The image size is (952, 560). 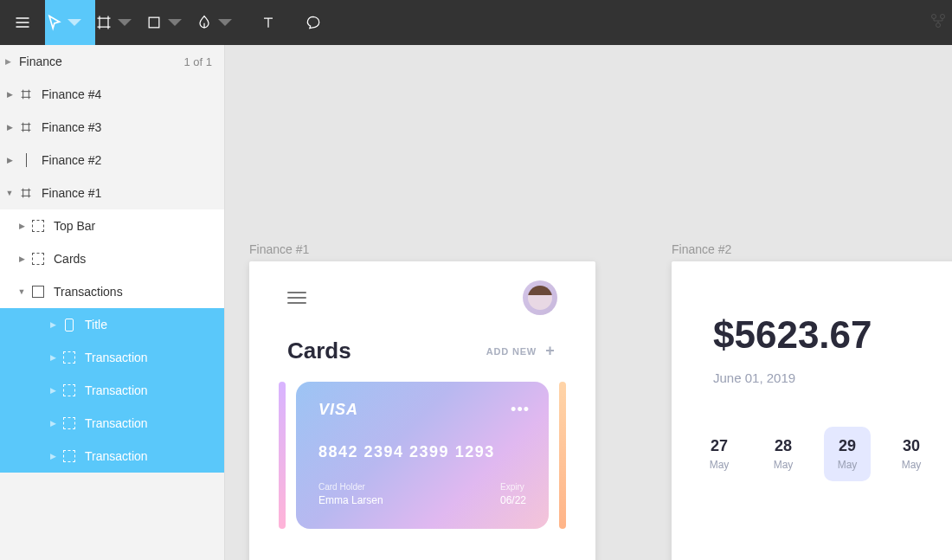 What do you see at coordinates (113, 226) in the screenshot?
I see `layer-row: ▶Top Bar` at bounding box center [113, 226].